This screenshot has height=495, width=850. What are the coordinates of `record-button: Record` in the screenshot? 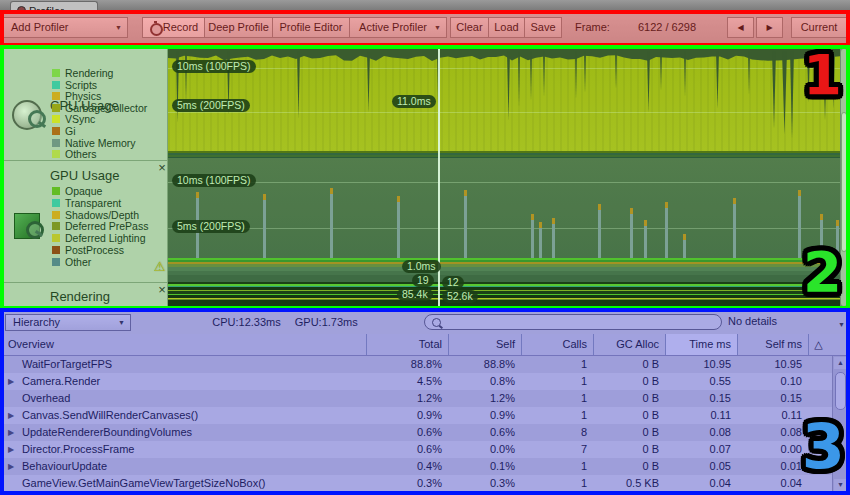 It's located at (174, 28).